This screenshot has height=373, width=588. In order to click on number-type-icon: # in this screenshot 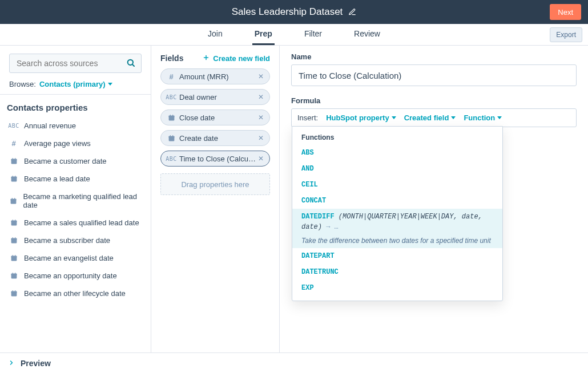, I will do `click(171, 76)`.